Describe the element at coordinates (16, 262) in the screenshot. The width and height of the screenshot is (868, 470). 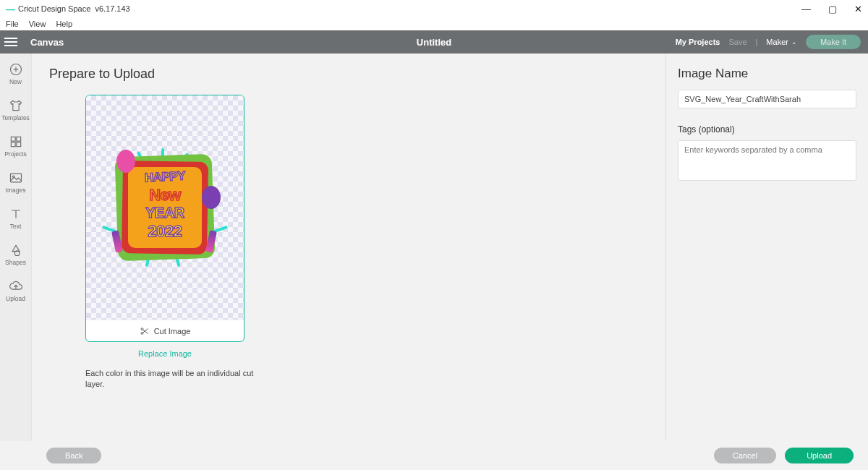
I see `sidebar-item-label: Shapes` at that location.